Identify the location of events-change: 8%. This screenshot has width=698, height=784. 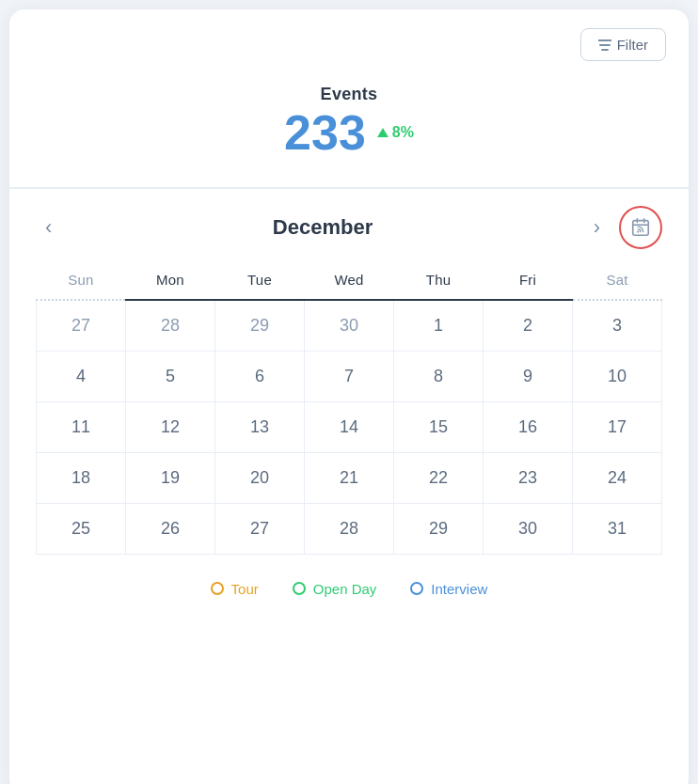
(395, 133).